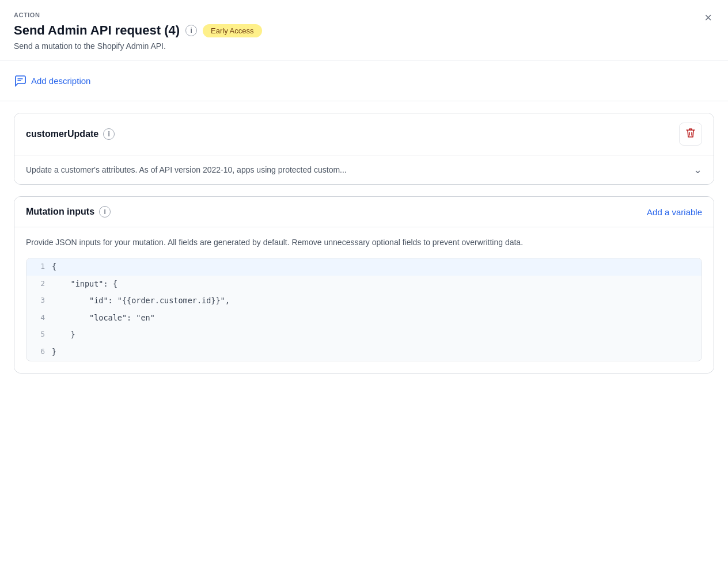 The height and width of the screenshot is (572, 728). I want to click on line-number: 6, so click(39, 352).